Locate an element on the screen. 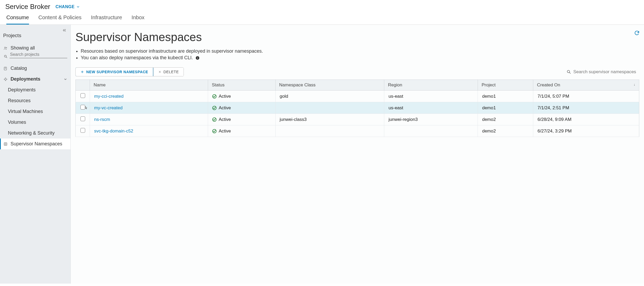 This screenshot has height=286, width=644. close-icon is located at coordinates (160, 72).